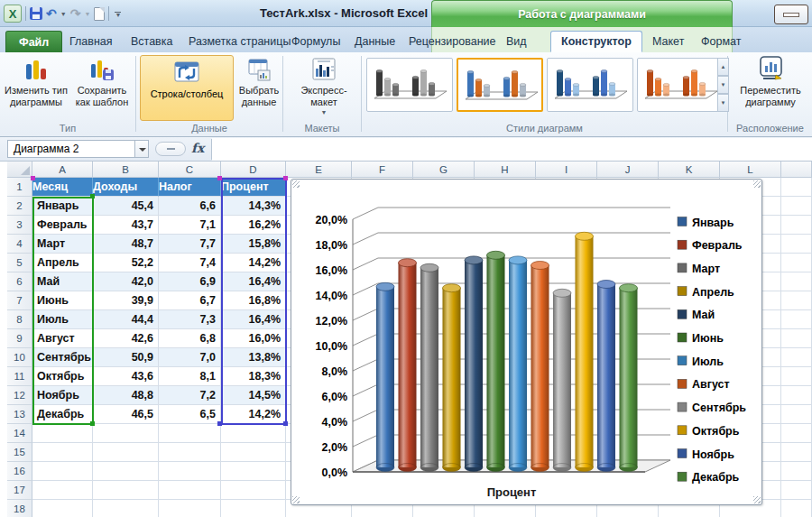 The height and width of the screenshot is (517, 812). Describe the element at coordinates (189, 357) in the screenshot. I see `cell: 7,0` at that location.